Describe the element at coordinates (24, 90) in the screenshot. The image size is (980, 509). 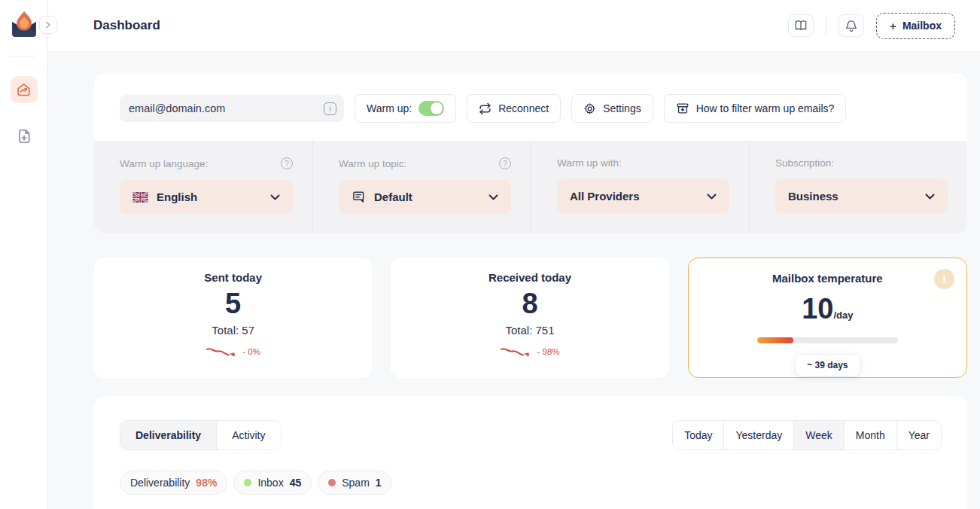
I see `sidebar-item-dashboard` at that location.